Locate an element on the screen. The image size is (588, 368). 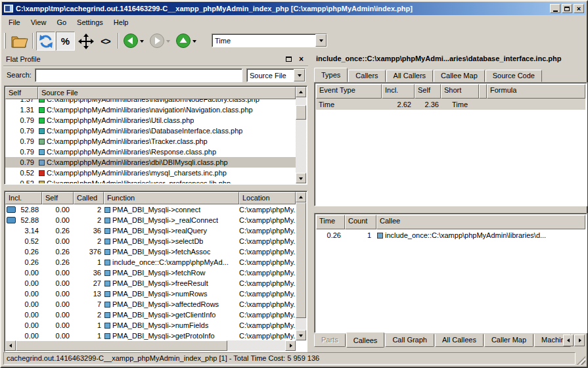
table-row: 0.79 C:\xampp\phpMyAdmin\libraries\Util.… is located at coordinates (150, 120).